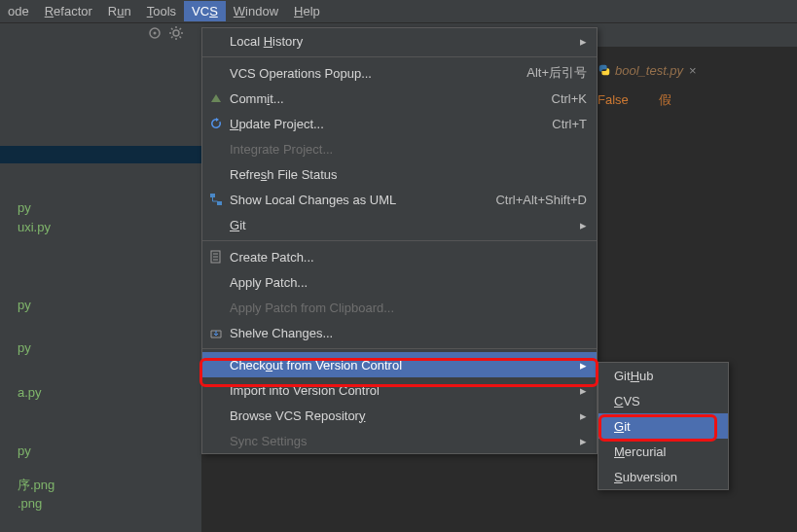 This screenshot has width=797, height=532. I want to click on menubar: odeRefactorRunToolsVCSWindowHelp, so click(399, 12).